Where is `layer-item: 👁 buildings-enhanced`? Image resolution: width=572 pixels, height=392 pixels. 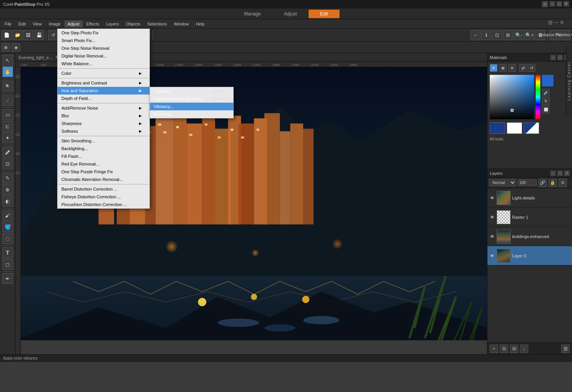 layer-item: 👁 buildings-enhanced is located at coordinates (530, 237).